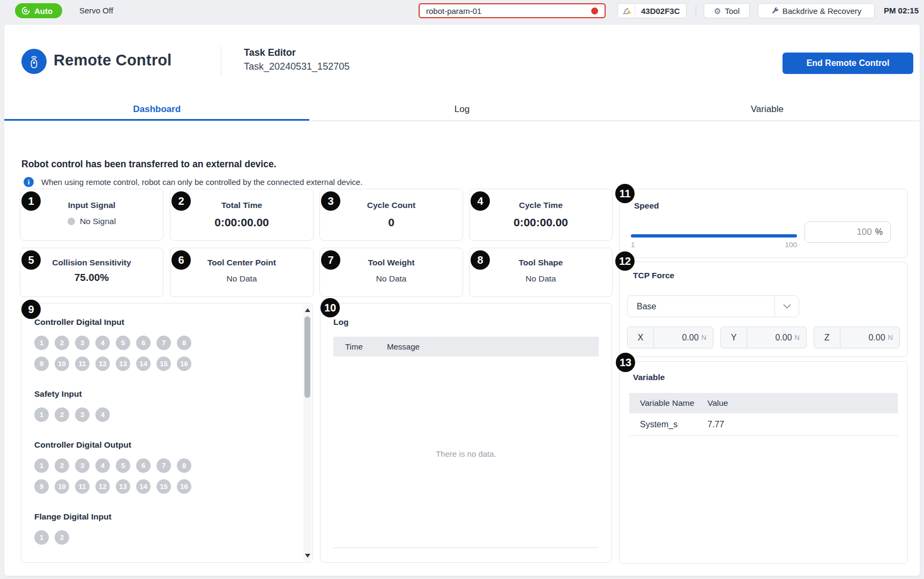  I want to click on robot-warning-icon, so click(627, 11).